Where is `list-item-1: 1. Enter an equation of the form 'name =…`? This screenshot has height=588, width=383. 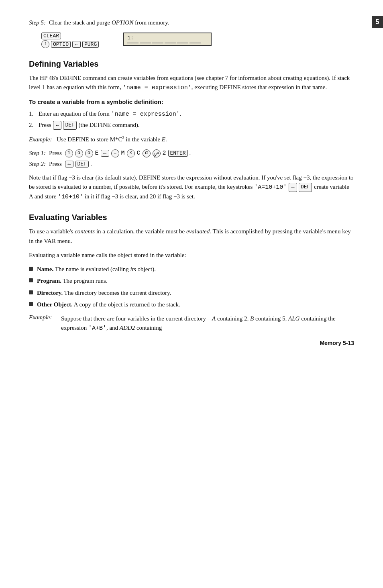 list-item-1: 1. Enter an equation of the form 'name =… is located at coordinates (192, 114).